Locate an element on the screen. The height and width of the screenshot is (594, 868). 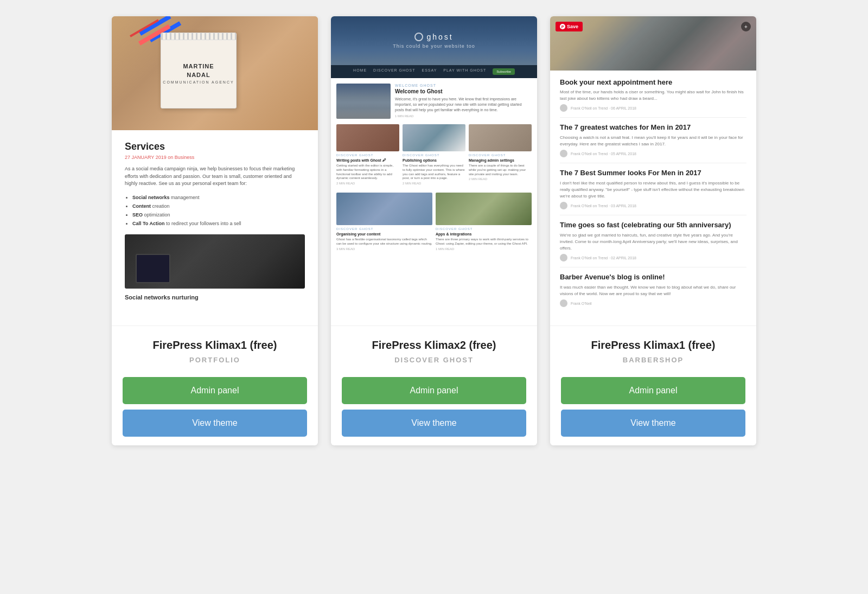
notebook-name: MARTINENADAL is located at coordinates (199, 71).